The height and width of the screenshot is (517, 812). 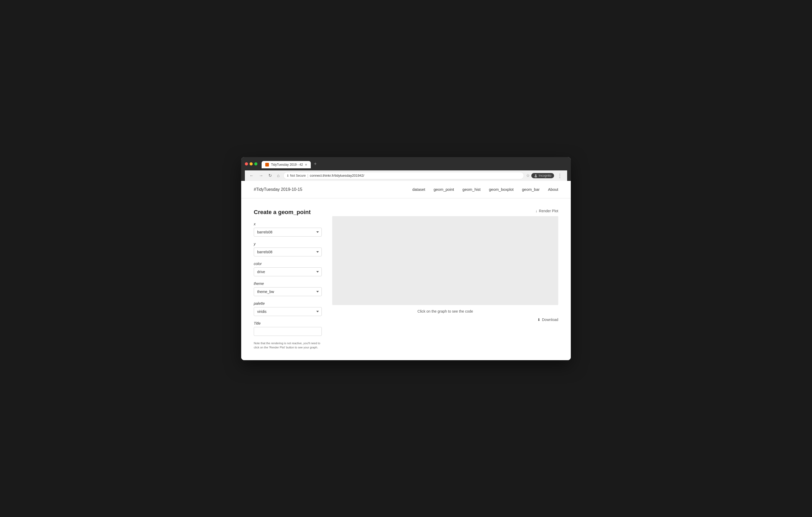 What do you see at coordinates (288, 329) in the screenshot?
I see `form-group-title: Title` at bounding box center [288, 329].